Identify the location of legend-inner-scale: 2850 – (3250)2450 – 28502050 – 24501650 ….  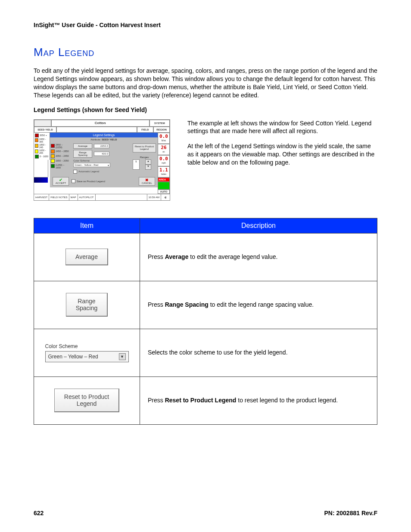
(60, 159).